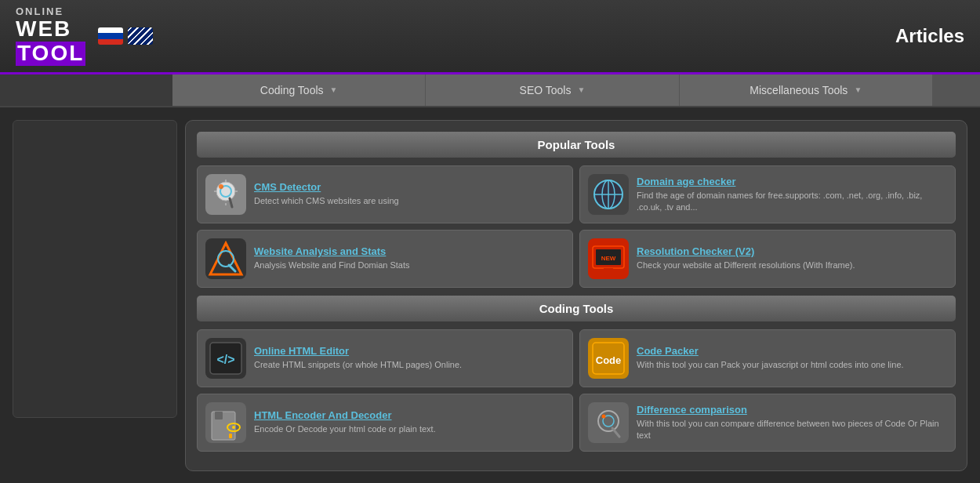 The height and width of the screenshot is (483, 980). What do you see at coordinates (50, 30) in the screenshot?
I see `logo-web: WEB` at bounding box center [50, 30].